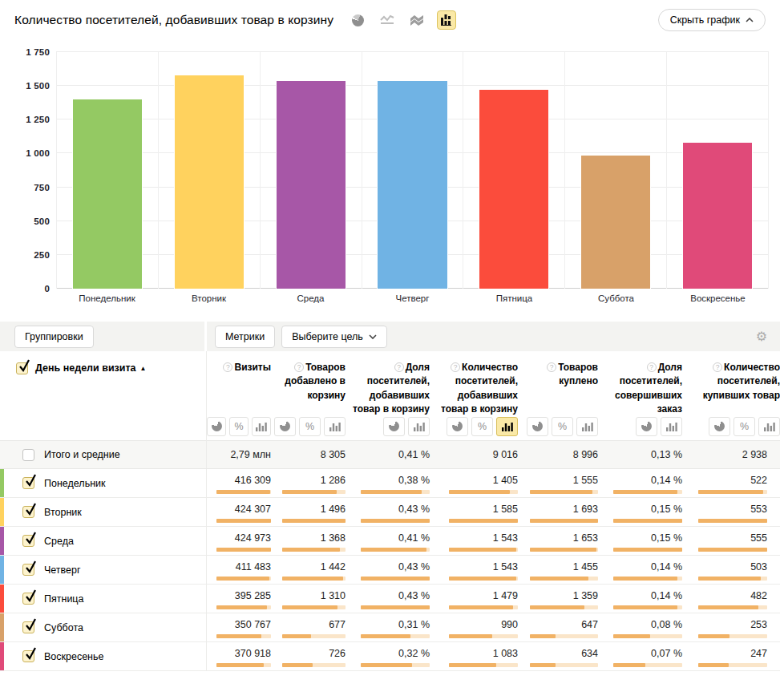  Describe the element at coordinates (387, 20) in the screenshot. I see `line-chart-icon` at that location.